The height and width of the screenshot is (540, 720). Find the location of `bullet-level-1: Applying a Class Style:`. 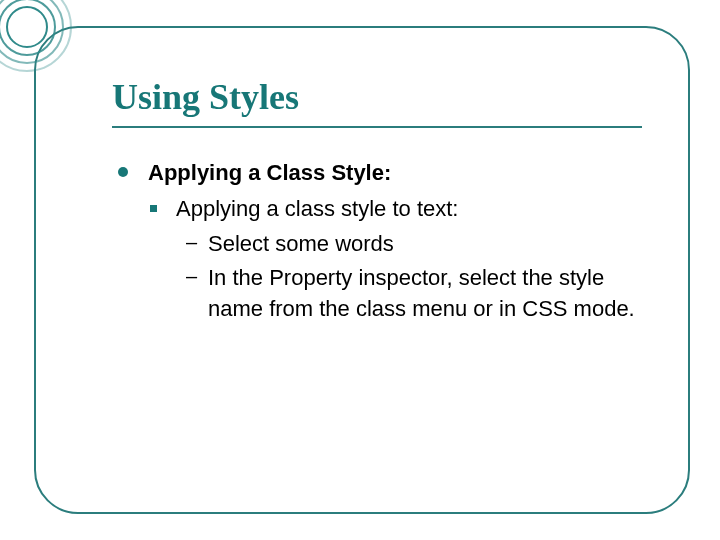

bullet-level-1: Applying a Class Style: is located at coordinates (388, 173).